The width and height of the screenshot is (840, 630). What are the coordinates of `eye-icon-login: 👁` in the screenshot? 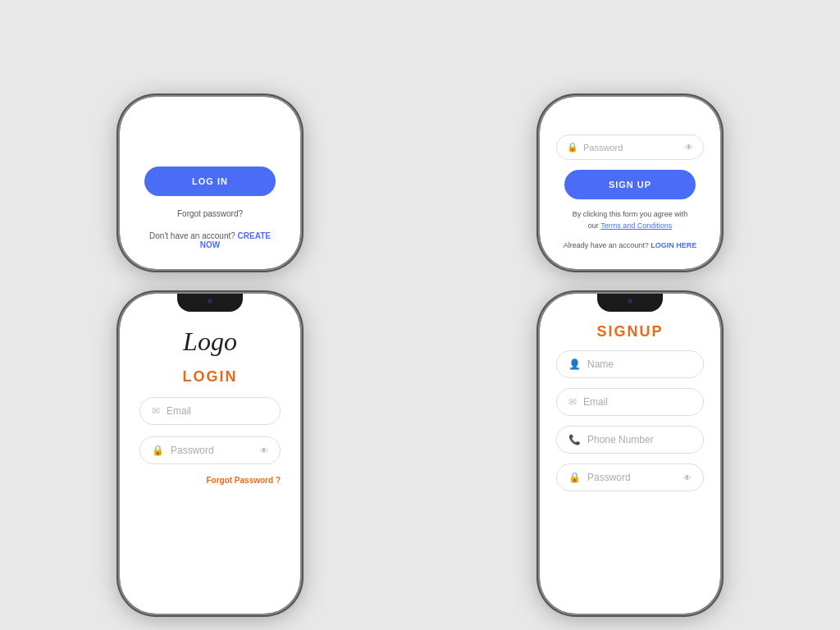 It's located at (264, 451).